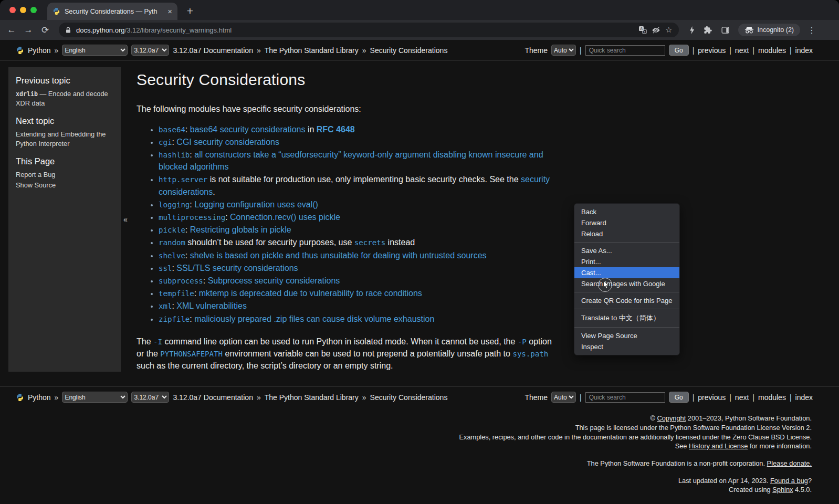 This screenshot has width=839, height=504. Describe the element at coordinates (165, 306) in the screenshot. I see `code-link: xml` at that location.